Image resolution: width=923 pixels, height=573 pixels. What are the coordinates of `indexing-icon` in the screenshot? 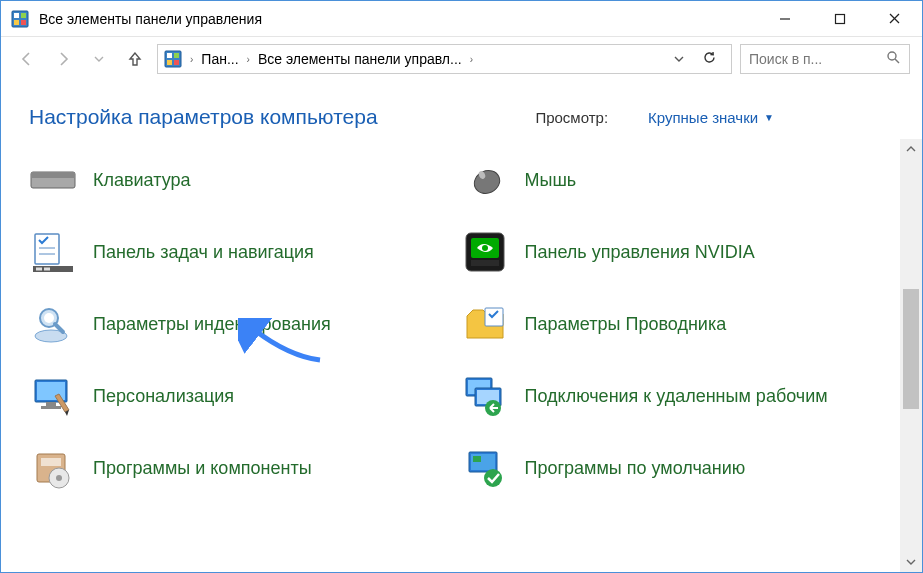 It's located at (53, 324).